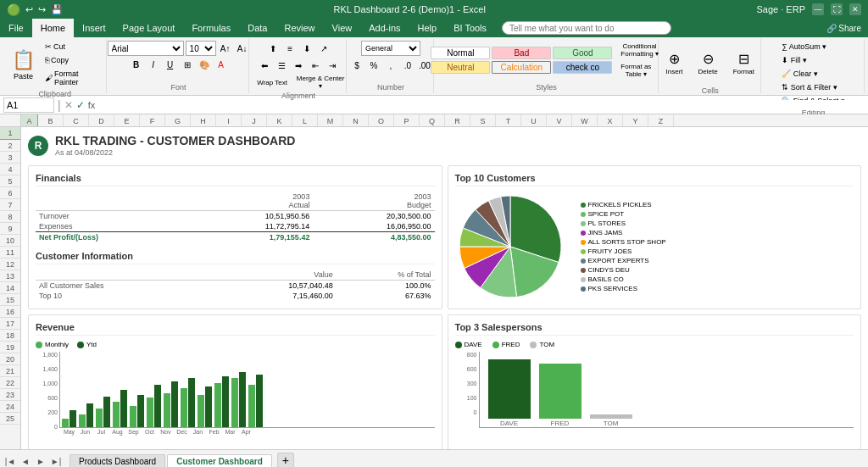 The image size is (868, 467). What do you see at coordinates (636, 120) in the screenshot?
I see `col-Y: Y` at bounding box center [636, 120].